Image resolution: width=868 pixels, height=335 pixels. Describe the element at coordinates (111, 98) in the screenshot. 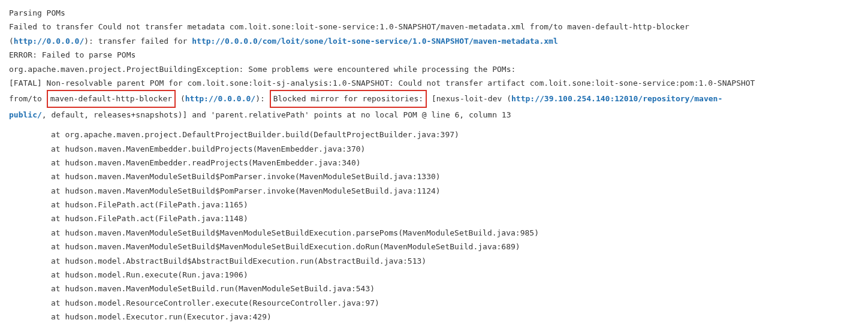

I see `highlight-box-blocker: maven-default-http-blocker` at that location.